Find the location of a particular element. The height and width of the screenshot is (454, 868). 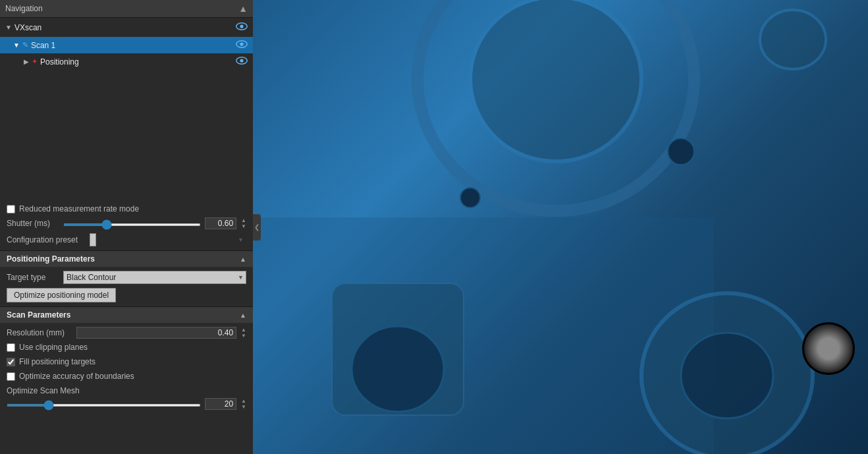

reduced-measurement-label: Reduced measurement rate mode is located at coordinates (79, 209).